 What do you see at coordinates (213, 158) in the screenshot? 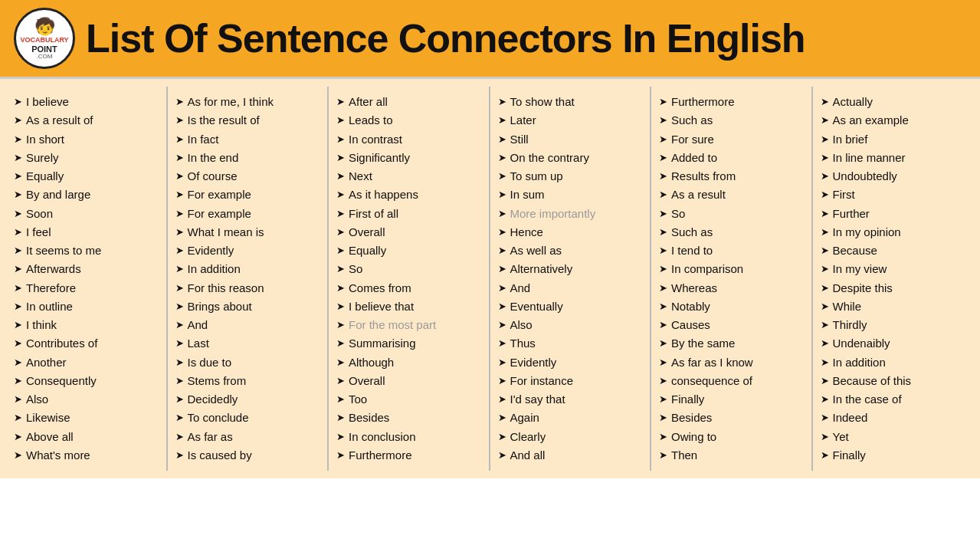
I see `item-label: In the end` at bounding box center [213, 158].